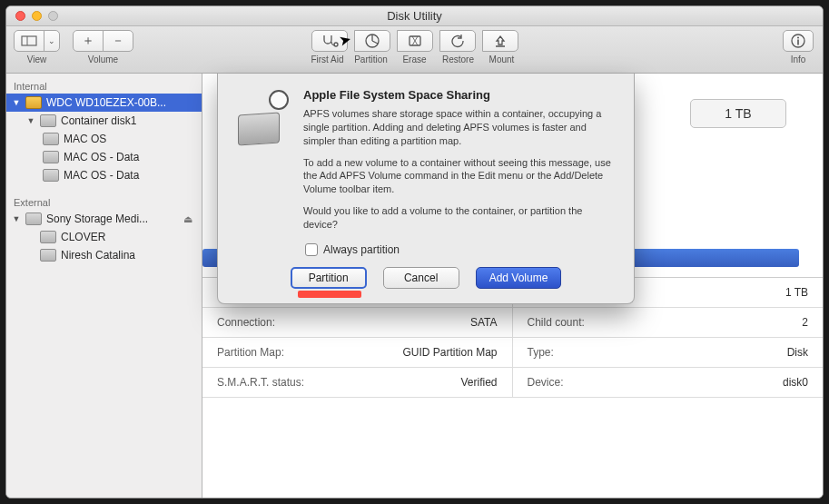 This screenshot has height=504, width=829. Describe the element at coordinates (104, 237) in the screenshot. I see `sidebar-item-clover: CLOVER` at that location.